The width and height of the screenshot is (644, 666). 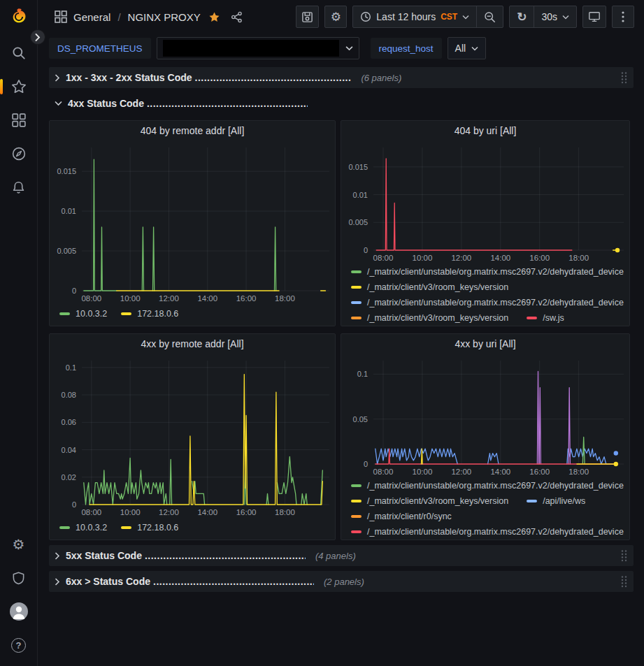 What do you see at coordinates (358, 167) in the screenshot?
I see `svg-text: 0.015` at bounding box center [358, 167].